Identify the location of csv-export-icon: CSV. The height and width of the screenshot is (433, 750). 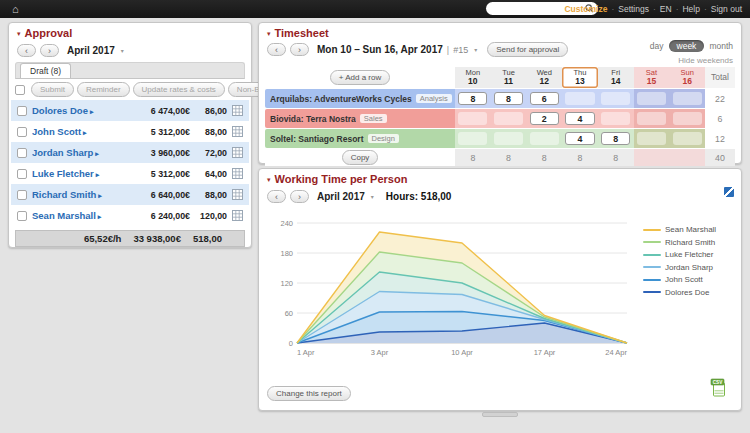
(718, 388).